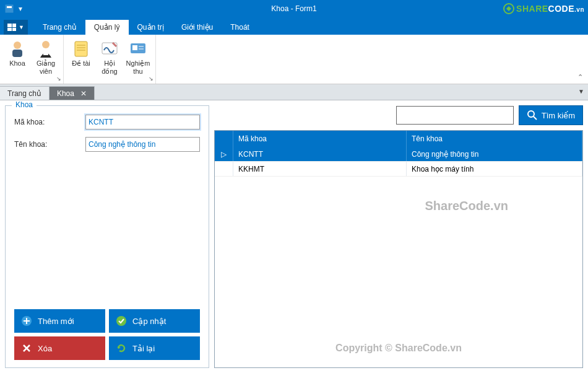 The image size is (588, 373). Describe the element at coordinates (240, 27) in the screenshot. I see `tab-thoat: Thoát` at that location.